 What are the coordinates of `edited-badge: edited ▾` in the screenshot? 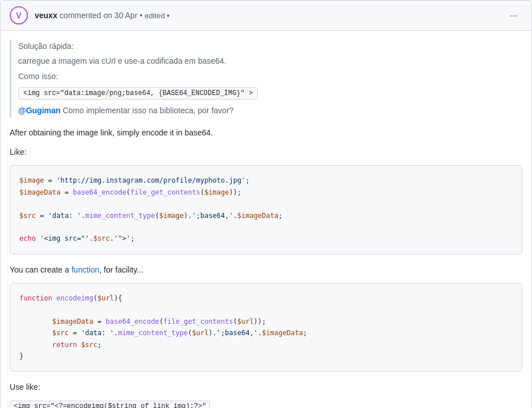 It's located at (157, 16).